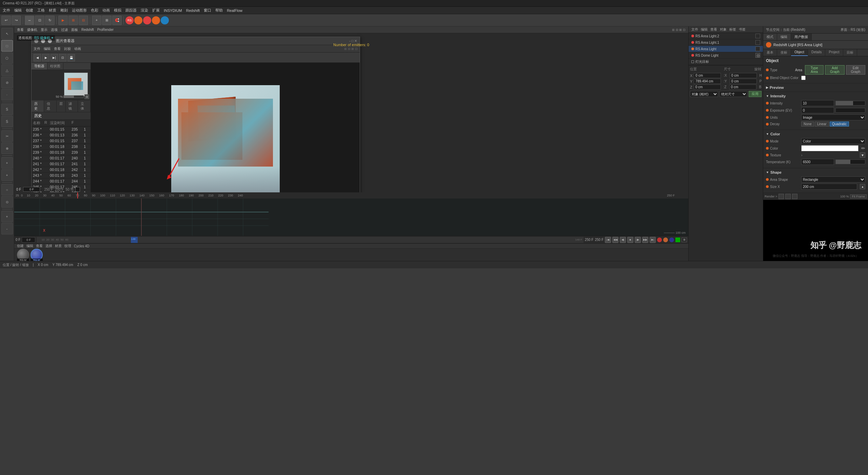  I want to click on rw-save-btn: 💾, so click(71, 58).